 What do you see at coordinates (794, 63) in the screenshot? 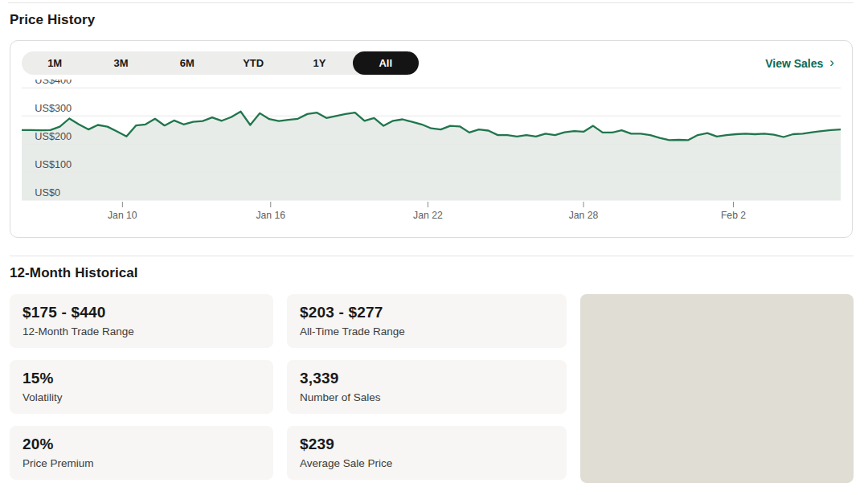
I see `view-sales-label: View Sales` at bounding box center [794, 63].